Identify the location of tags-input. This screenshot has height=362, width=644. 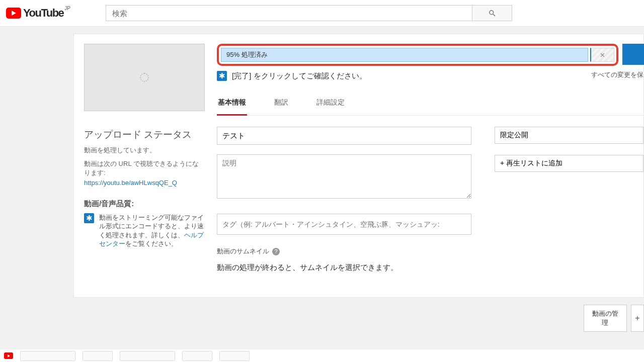
(344, 224).